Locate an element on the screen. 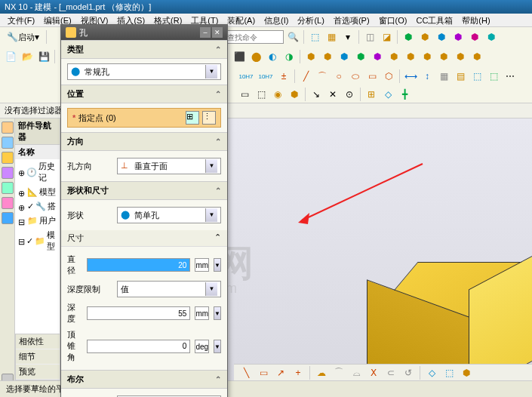  tb-pattern-icon: ⬢ is located at coordinates (394, 57).